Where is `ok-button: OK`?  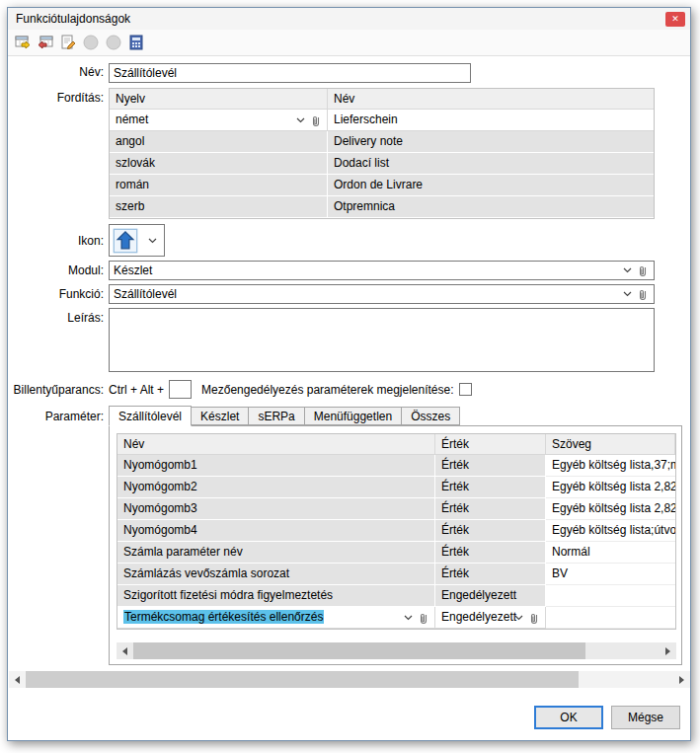 ok-button: OK is located at coordinates (569, 717).